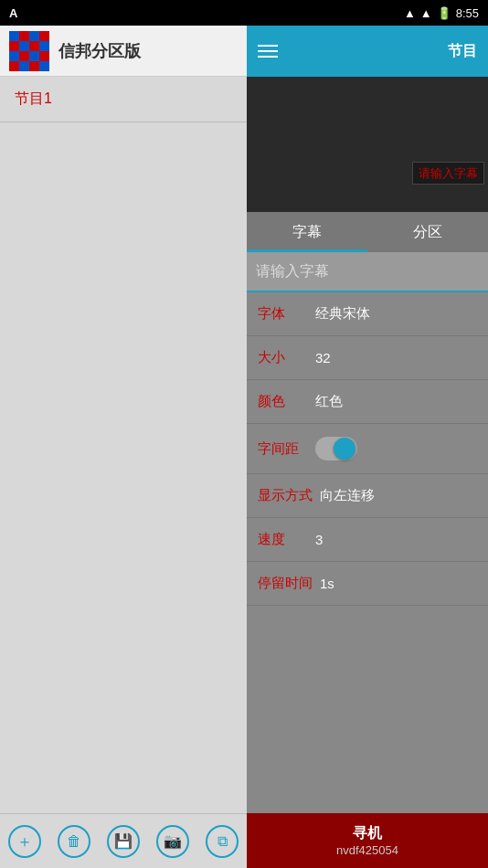 The width and height of the screenshot is (488, 868). Describe the element at coordinates (367, 358) in the screenshot. I see `setting-size: 大小 32` at that location.